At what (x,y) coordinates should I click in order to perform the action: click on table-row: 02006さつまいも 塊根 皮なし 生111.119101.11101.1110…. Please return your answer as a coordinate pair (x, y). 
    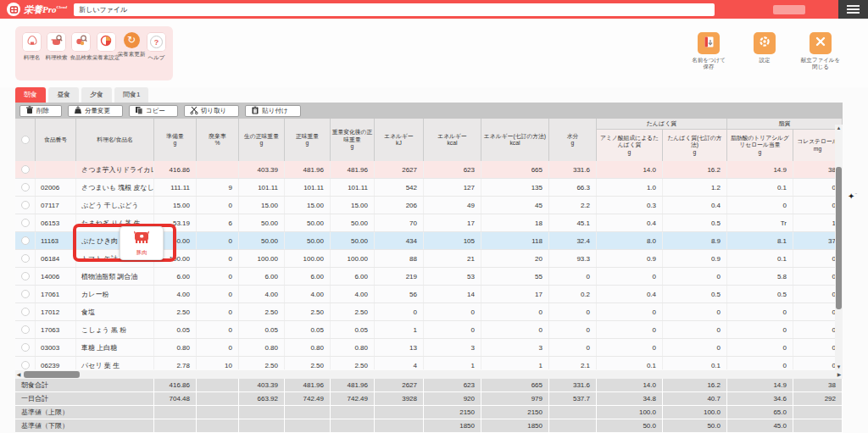
    Looking at the image, I should click on (429, 188).